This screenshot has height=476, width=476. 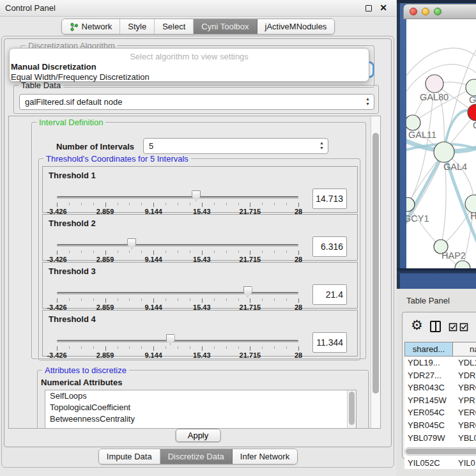 I want to click on table-cell: YBL079W, so click(x=429, y=438).